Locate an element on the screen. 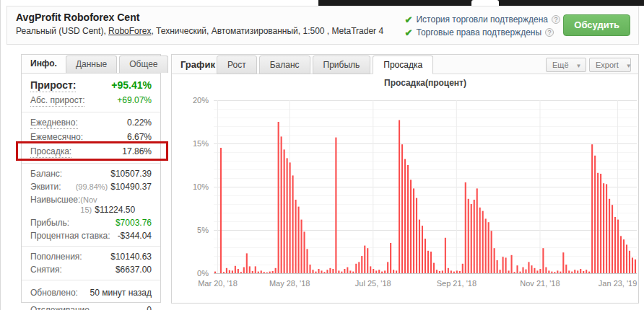 The image size is (644, 310). stat-tracking-value: 0 is located at coordinates (149, 307).